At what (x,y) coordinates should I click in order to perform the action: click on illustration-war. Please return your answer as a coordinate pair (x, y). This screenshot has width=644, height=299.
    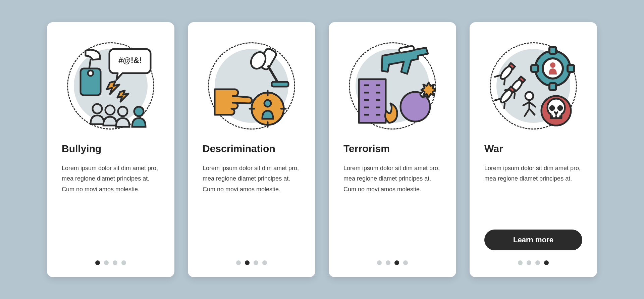
    Looking at the image, I should click on (533, 86).